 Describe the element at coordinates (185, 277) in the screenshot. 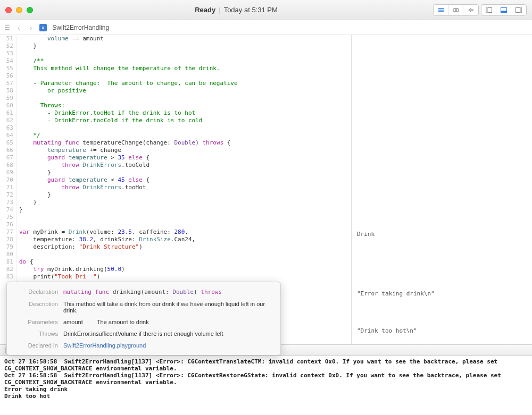

I see `code-line: print("Took Dri ")` at that location.